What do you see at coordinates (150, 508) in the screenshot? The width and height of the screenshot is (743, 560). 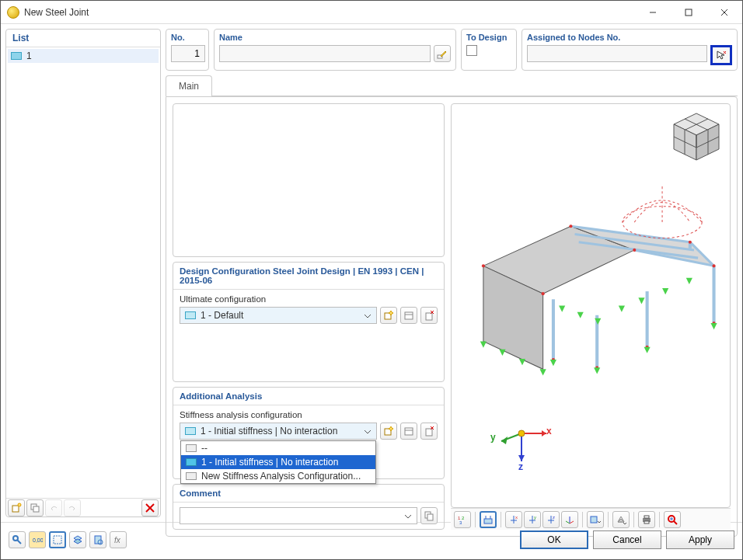 I see `delete-item-button` at bounding box center [150, 508].